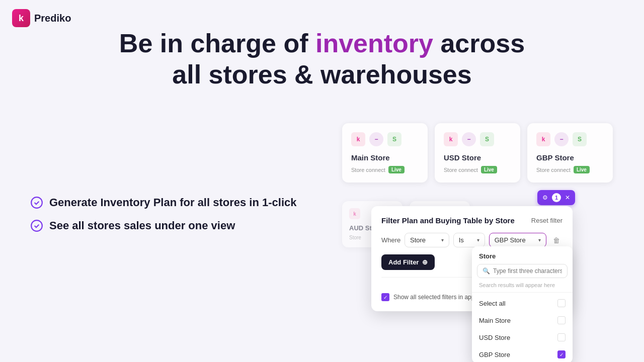 The height and width of the screenshot is (362, 644). What do you see at coordinates (522, 303) in the screenshot?
I see `dropdown-select-all: Select all` at bounding box center [522, 303].